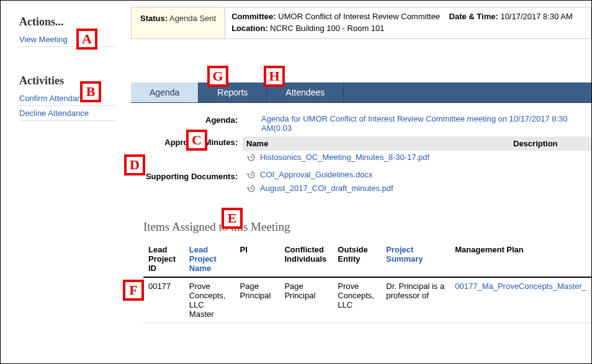 The height and width of the screenshot is (364, 592). What do you see at coordinates (361, 23) in the screenshot?
I see `status-bar: Status: Agenda Sent Committee: UMOR Conf…` at bounding box center [361, 23].